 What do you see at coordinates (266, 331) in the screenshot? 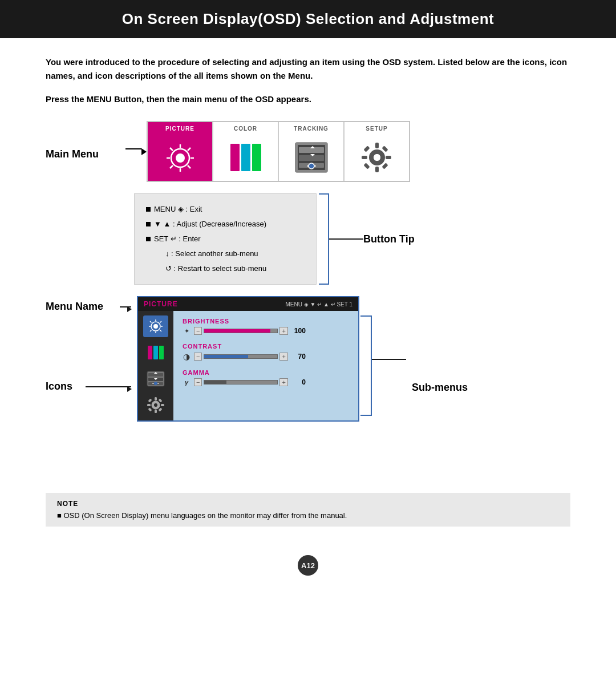
I see `brightness-row: ✦ − + 100` at bounding box center [266, 331].